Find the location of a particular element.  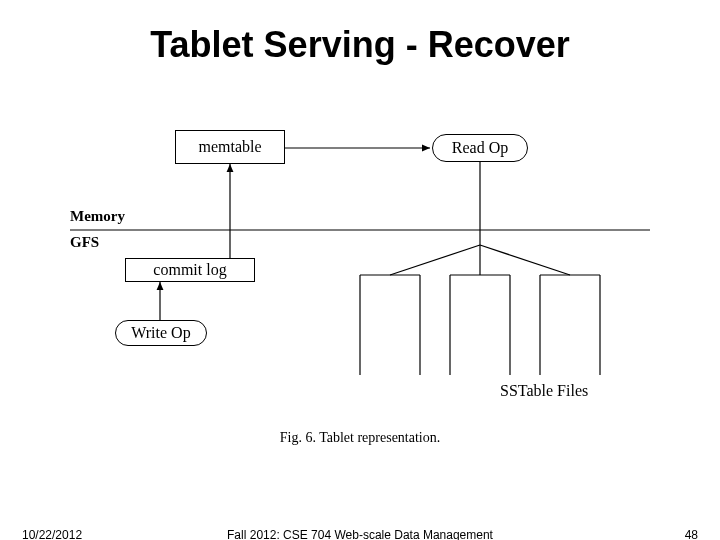

footer-page-number: 48 is located at coordinates (692, 534).